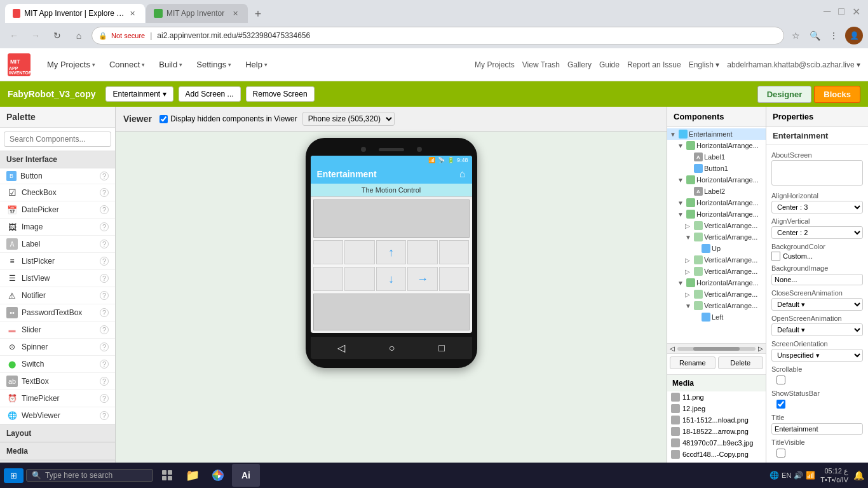 This screenshot has height=488, width=868. I want to click on header-guide-link: Guide, so click(609, 65).